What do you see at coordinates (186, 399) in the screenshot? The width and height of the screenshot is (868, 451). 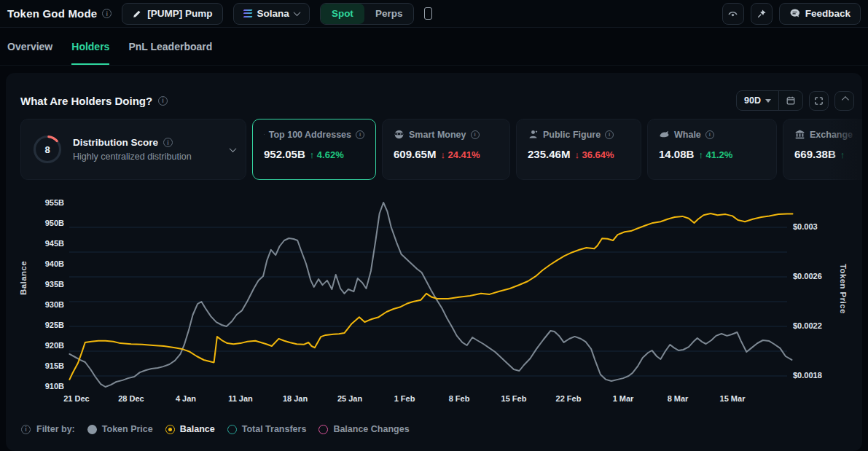 I see `x-axis-tick: 4 Jan` at bounding box center [186, 399].